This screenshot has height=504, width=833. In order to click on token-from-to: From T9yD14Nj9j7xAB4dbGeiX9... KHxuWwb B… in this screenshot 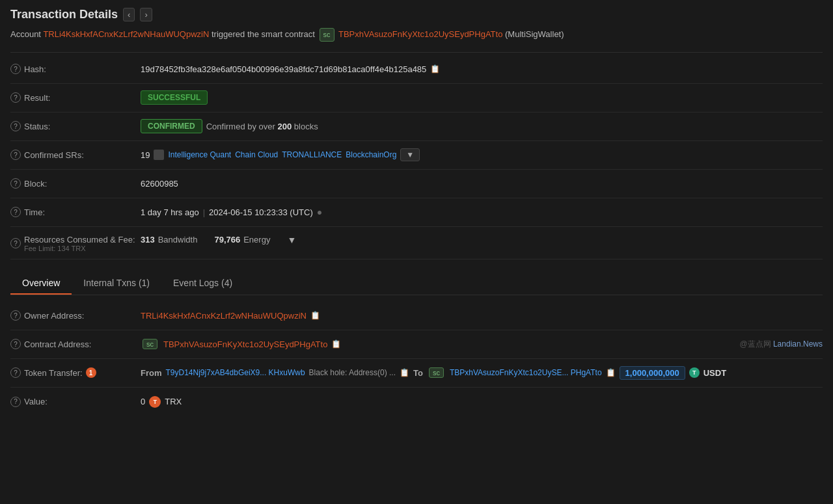, I will do `click(433, 373)`.